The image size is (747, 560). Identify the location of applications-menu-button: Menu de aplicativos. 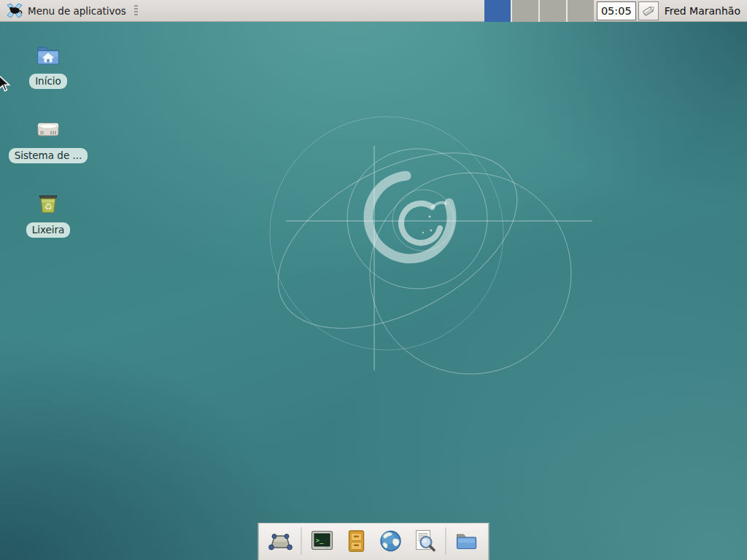
(71, 10).